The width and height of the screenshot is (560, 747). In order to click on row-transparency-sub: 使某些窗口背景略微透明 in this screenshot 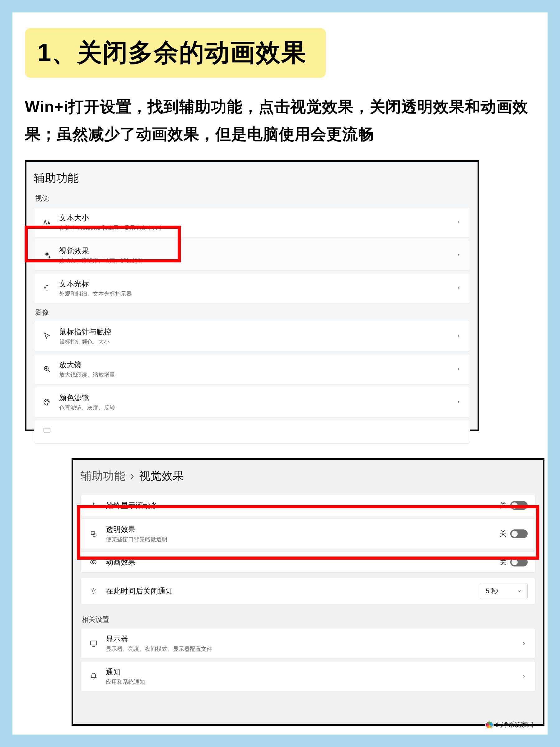, I will do `click(299, 539)`.